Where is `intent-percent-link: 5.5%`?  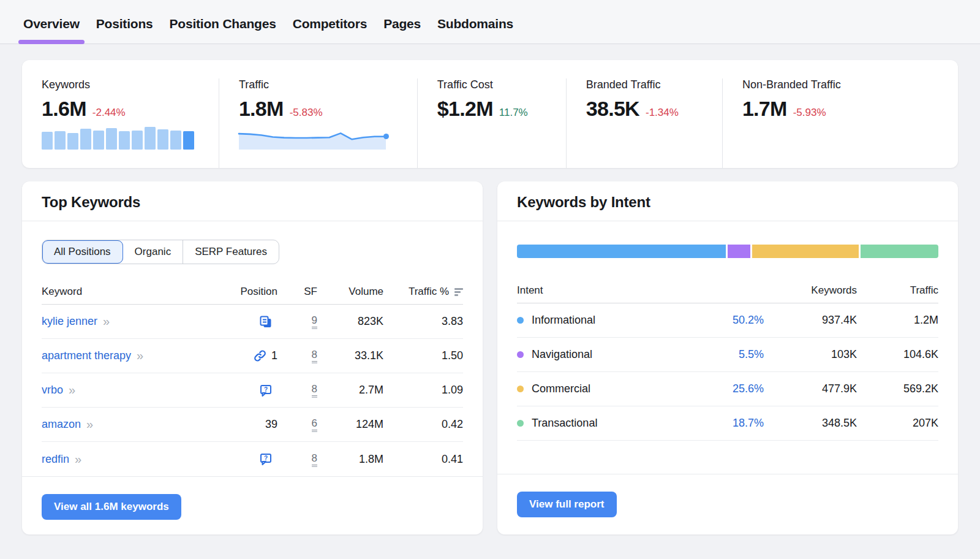
intent-percent-link: 5.5% is located at coordinates (751, 354).